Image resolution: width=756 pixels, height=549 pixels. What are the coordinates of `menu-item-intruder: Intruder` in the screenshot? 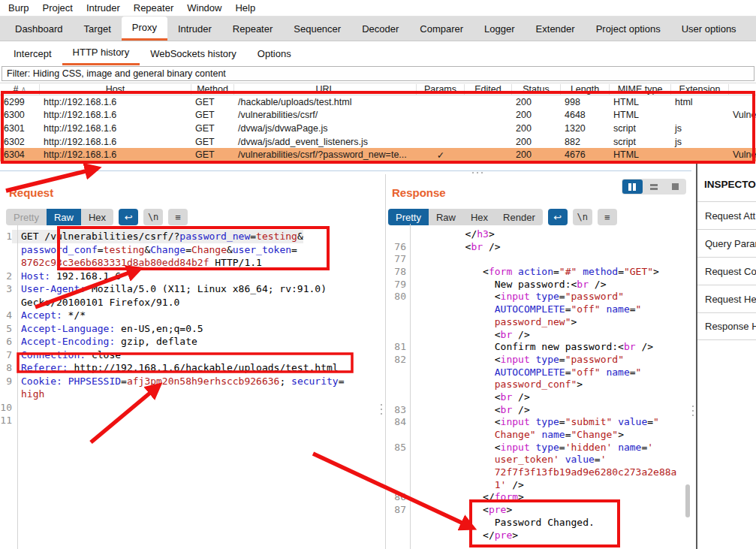 It's located at (104, 8).